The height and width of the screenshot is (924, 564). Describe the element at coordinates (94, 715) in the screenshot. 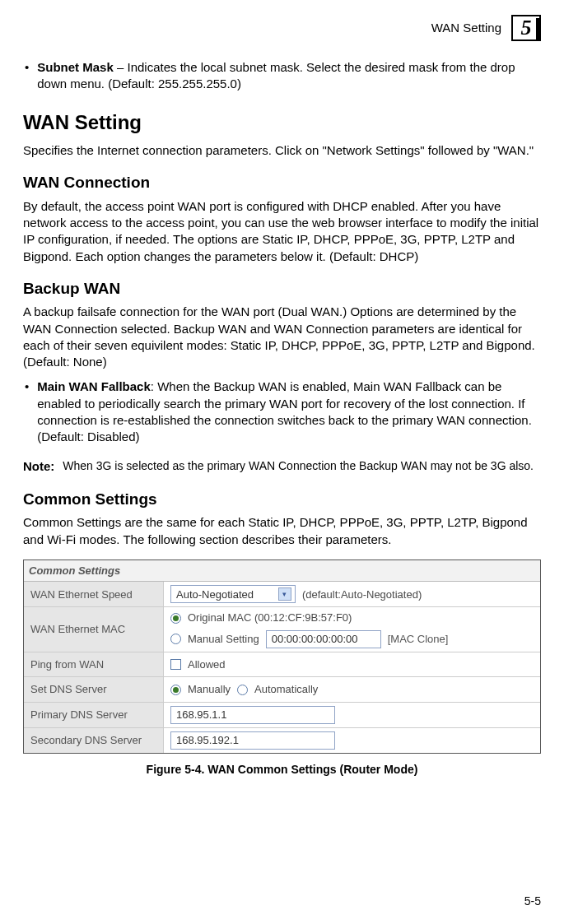

I see `label-primary-dns: Primary DNS Server` at that location.